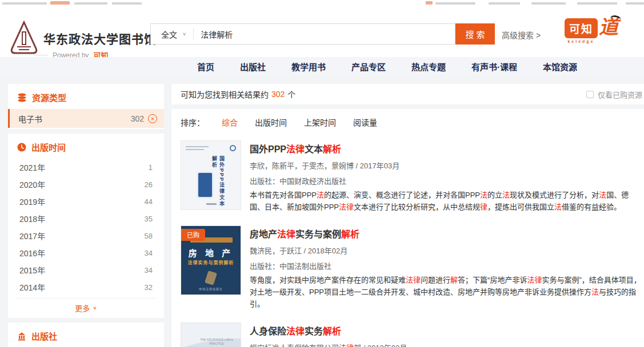 This screenshot has width=644, height=347. What do you see at coordinates (253, 66) in the screenshot?
I see `nav-item-publishers: 出版社` at bounding box center [253, 66].